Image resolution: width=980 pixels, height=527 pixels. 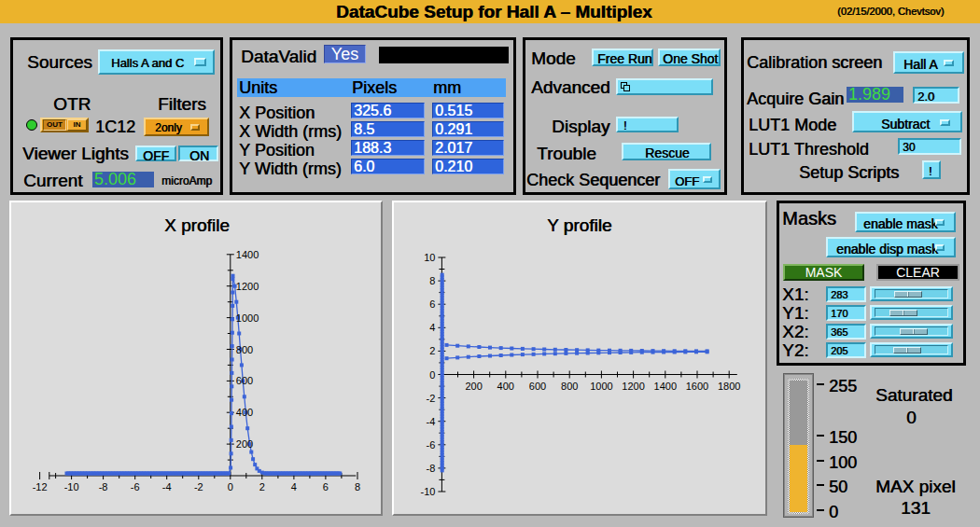 What do you see at coordinates (429, 257) in the screenshot?
I see `svg-text: 10` at bounding box center [429, 257].